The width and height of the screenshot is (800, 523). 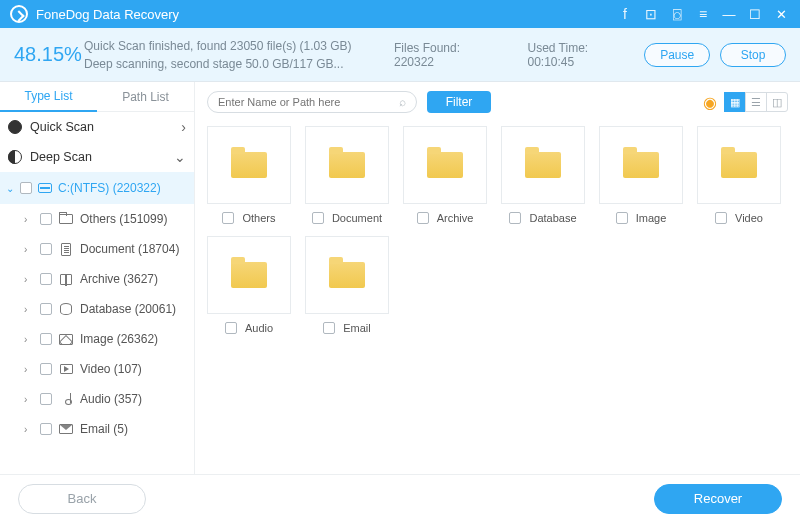 What do you see at coordinates (119, 339) in the screenshot?
I see `node-label: Image (26362)` at bounding box center [119, 339].